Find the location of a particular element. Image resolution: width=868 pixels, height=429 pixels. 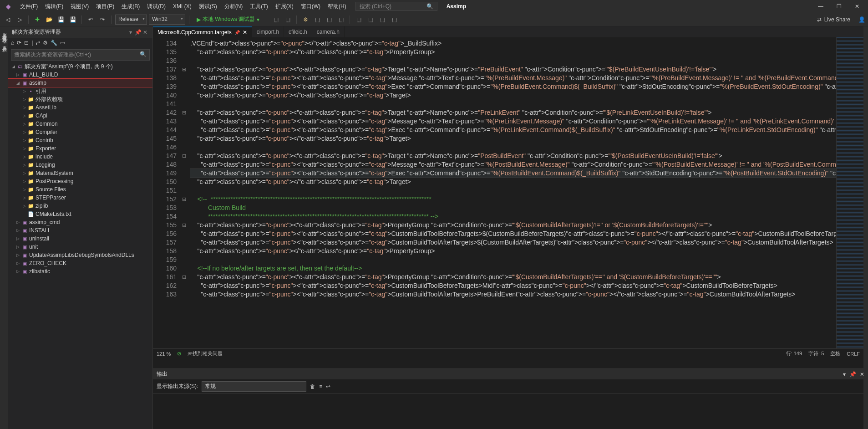

menu-item: 分析(N) is located at coordinates (234, 6).